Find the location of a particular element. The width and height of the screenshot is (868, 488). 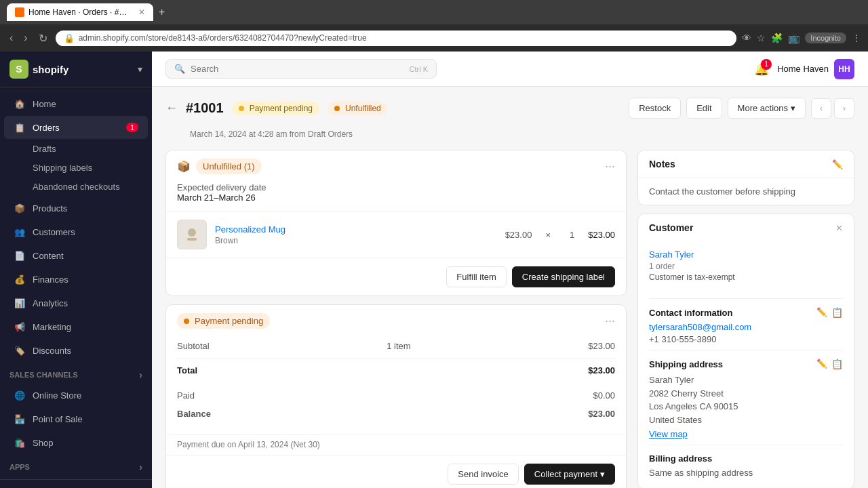

extension-icon: 🧩 is located at coordinates (777, 38).